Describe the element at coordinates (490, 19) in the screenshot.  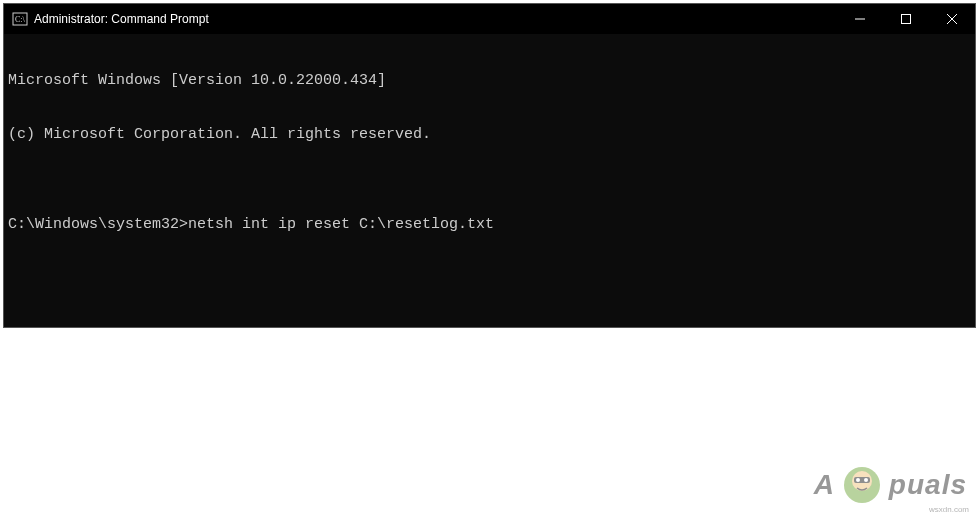
I see `titlebar: C:\ Administrator: Command Prompt` at that location.